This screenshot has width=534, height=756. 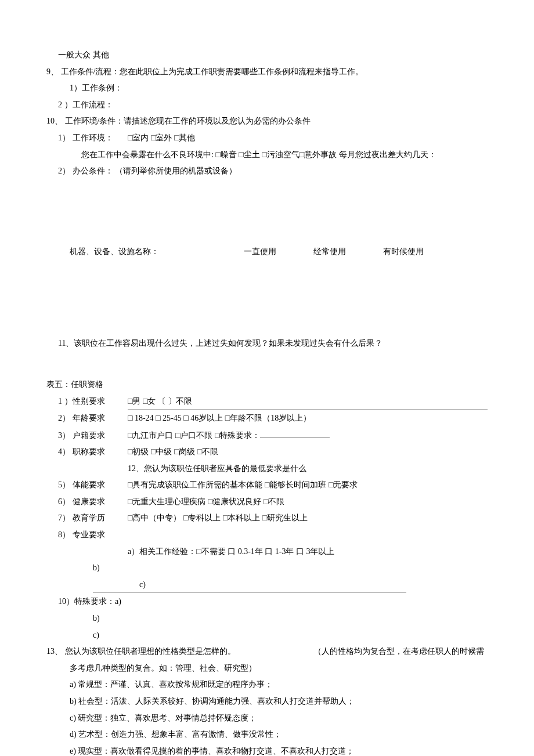 I want to click on t5-r5: 5） 体能要求 □具有完成该职位工作所需的基本体能 □能够长时间加班 □无要求, so click(x=267, y=485).